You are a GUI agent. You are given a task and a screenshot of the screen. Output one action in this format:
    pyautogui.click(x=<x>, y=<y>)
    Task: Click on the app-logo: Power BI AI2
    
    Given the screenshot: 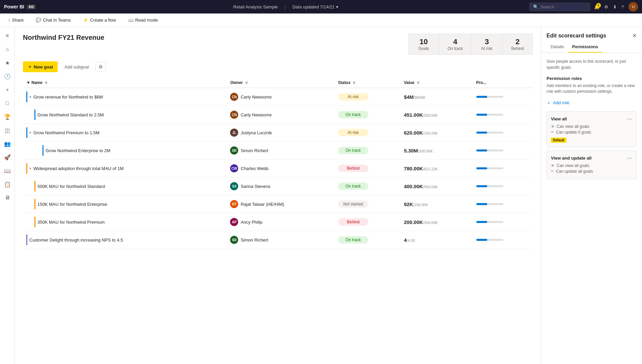 What is the action you would take?
    pyautogui.click(x=20, y=7)
    